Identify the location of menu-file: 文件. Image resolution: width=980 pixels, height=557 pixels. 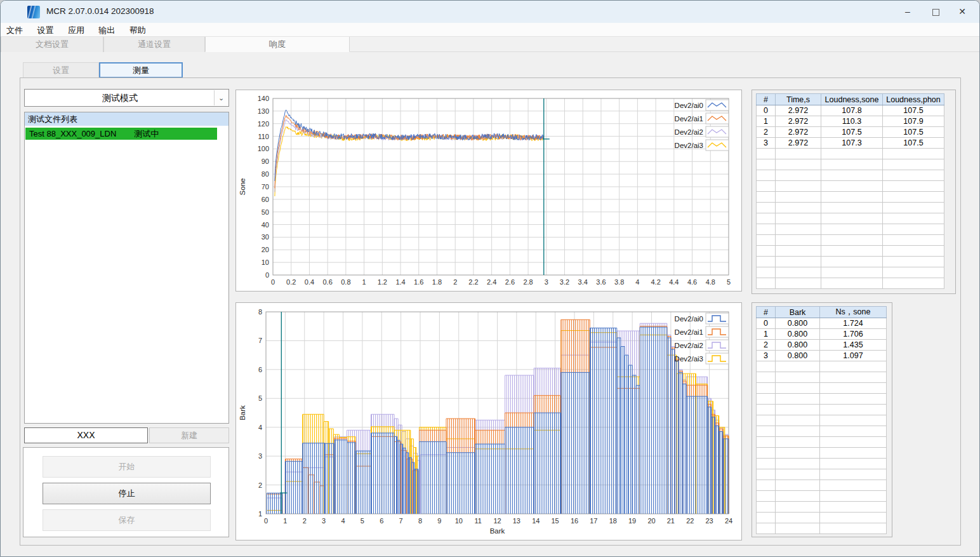
(15, 29).